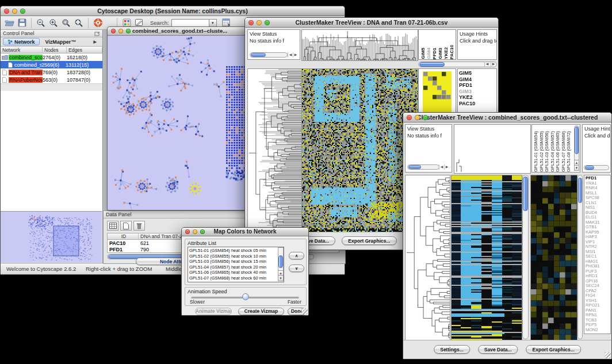 The width and height of the screenshot is (612, 364). What do you see at coordinates (477, 92) in the screenshot?
I see `gene-label: GIM3` at bounding box center [477, 92].